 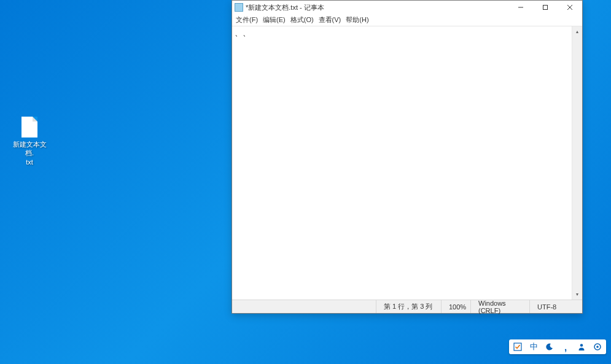 I want to click on status-zoom: 100%, so click(x=456, y=307).